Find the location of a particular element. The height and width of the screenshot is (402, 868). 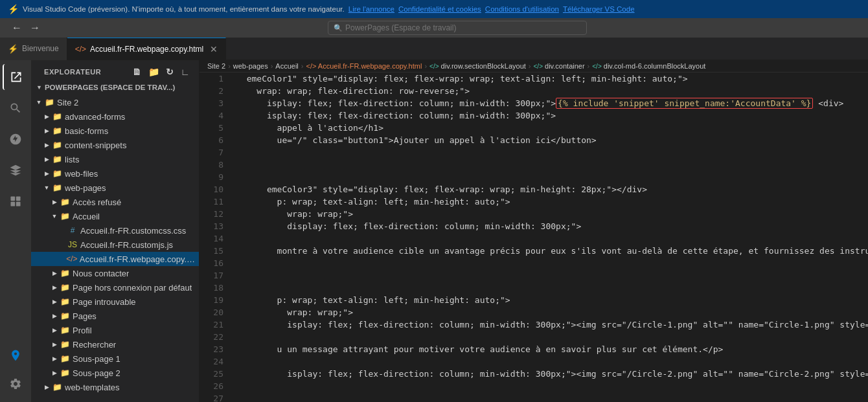

tab-bar: ⚡ Bienvenue </> Accueil.fr-FR.webpage.co… is located at coordinates (434, 49).